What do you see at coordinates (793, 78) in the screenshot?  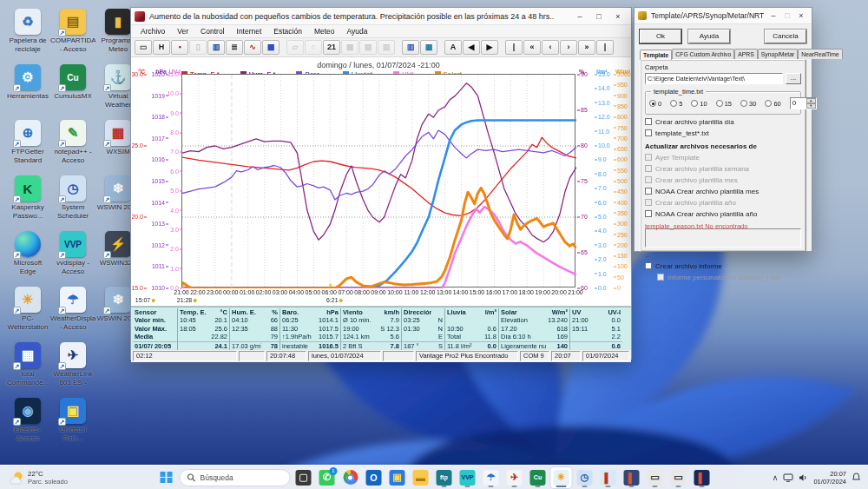 I see `browse-button: ...` at bounding box center [793, 78].